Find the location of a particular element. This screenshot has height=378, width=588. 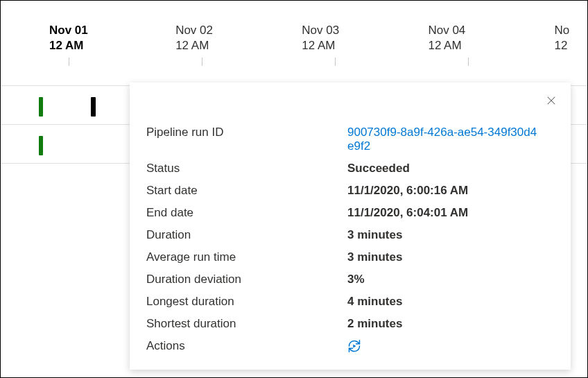

date-day: Nov 01 is located at coordinates (69, 31).